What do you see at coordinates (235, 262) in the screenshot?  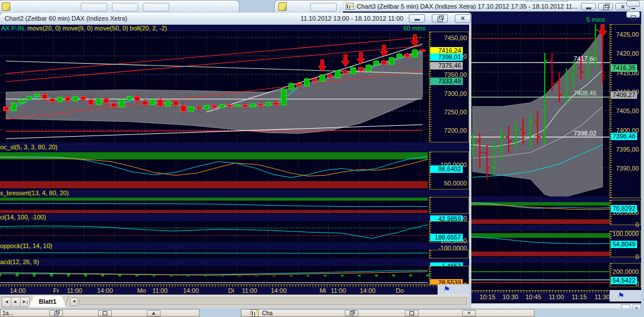 I see `indicator-label: acd(12, 26, 9)` at bounding box center [235, 262].